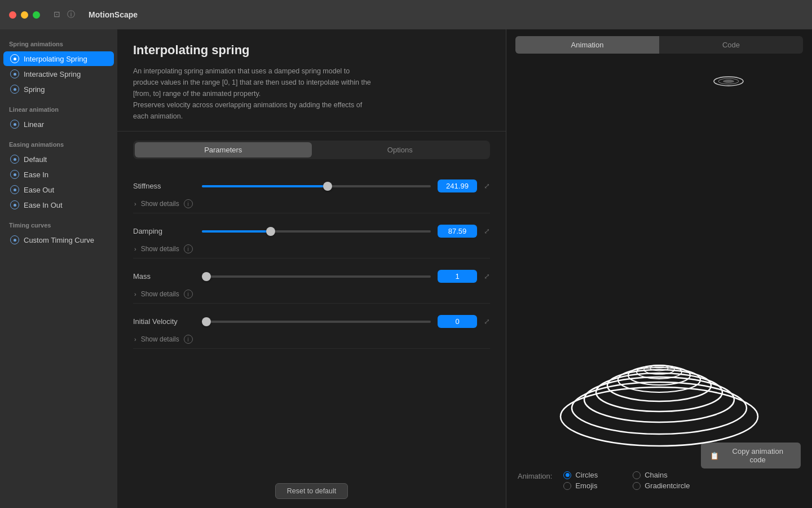 This screenshot has height=508, width=812. Describe the element at coordinates (316, 186) in the screenshot. I see `stiffness-slider` at that location.